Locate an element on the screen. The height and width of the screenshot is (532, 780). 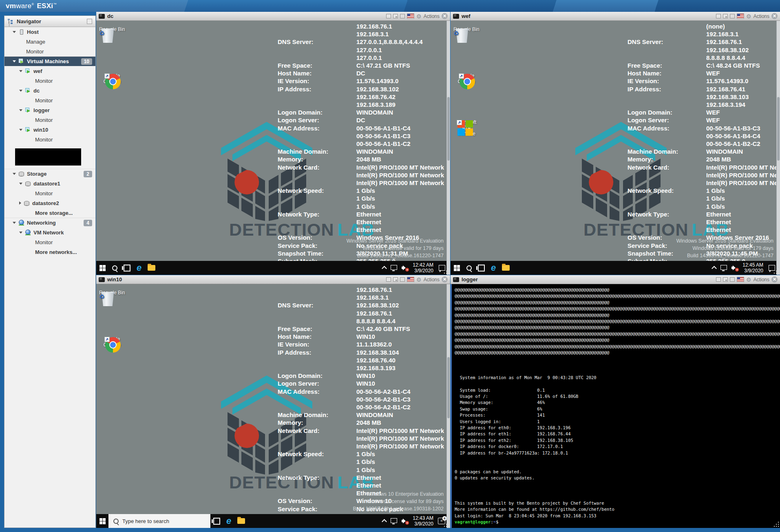
sidebar-item-datastore1: datastore1 is located at coordinates (50, 183).